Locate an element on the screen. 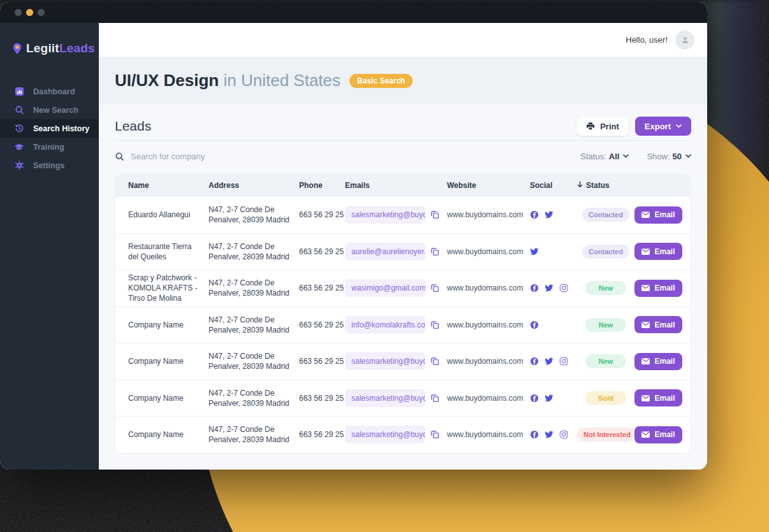 The width and height of the screenshot is (769, 532). column-header-website: Website is located at coordinates (488, 185).